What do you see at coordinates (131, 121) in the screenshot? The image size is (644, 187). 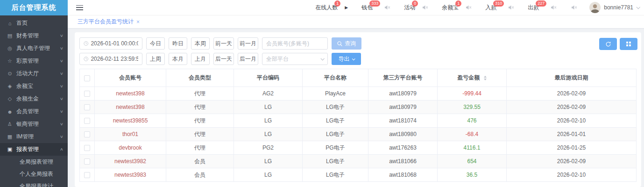 I see `member-account-link: newtest39855` at bounding box center [131, 121].